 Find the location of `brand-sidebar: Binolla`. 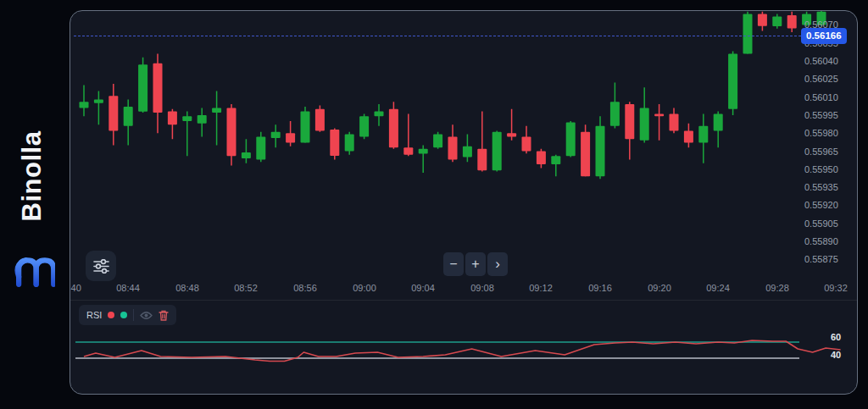

brand-sidebar: Binolla is located at coordinates (34, 205).